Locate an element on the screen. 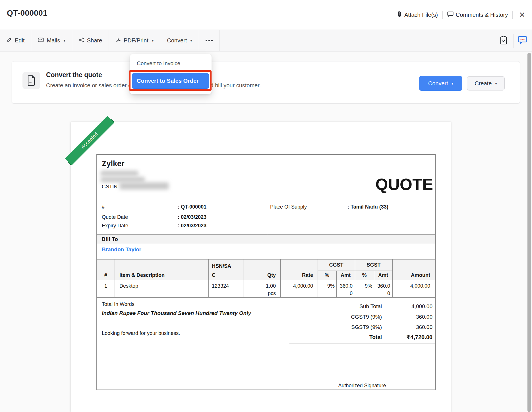 This screenshot has height=412, width=532. feedback-chat-button is located at coordinates (523, 41).